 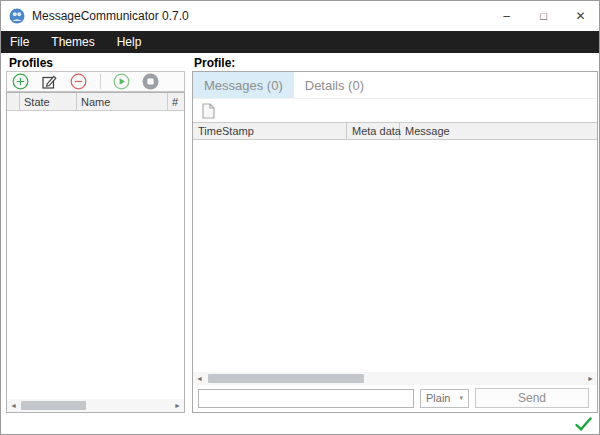 What do you see at coordinates (122, 102) in the screenshot?
I see `column-header-name: Name` at bounding box center [122, 102].